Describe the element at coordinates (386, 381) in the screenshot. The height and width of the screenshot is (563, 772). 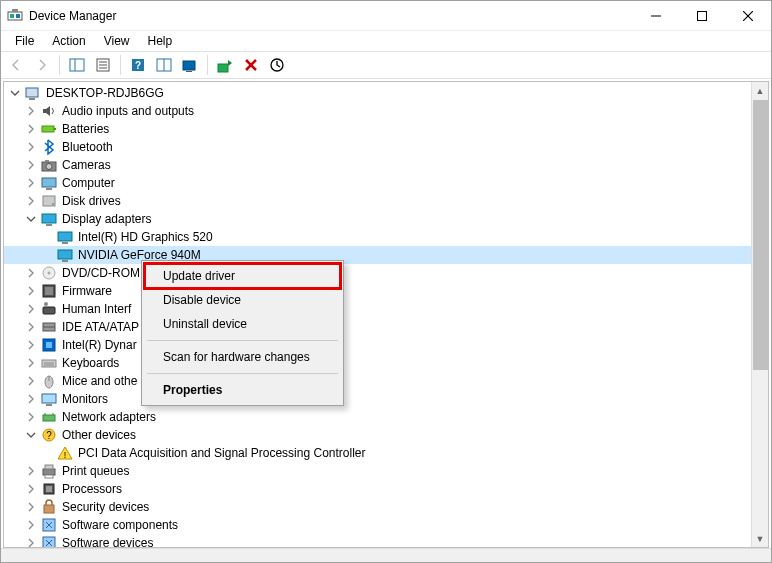
I see `tree-category: Mice and othe` at that location.